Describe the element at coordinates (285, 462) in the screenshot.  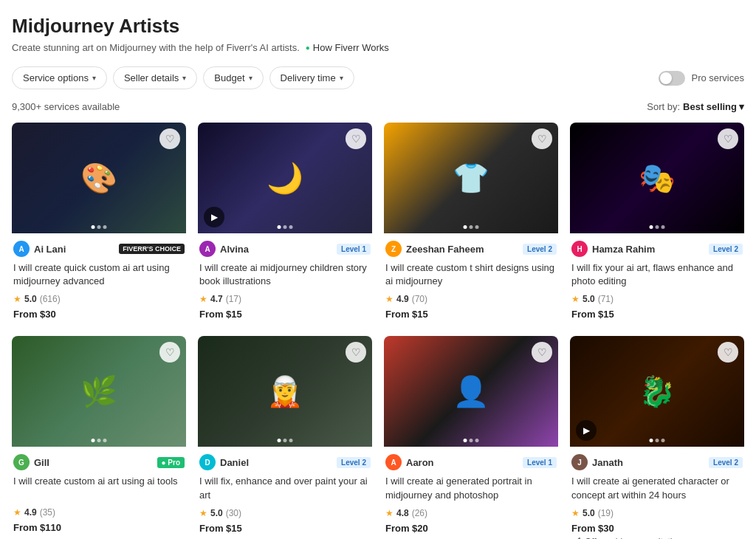
I see `seller-row: D Daniel Level 2` at that location.